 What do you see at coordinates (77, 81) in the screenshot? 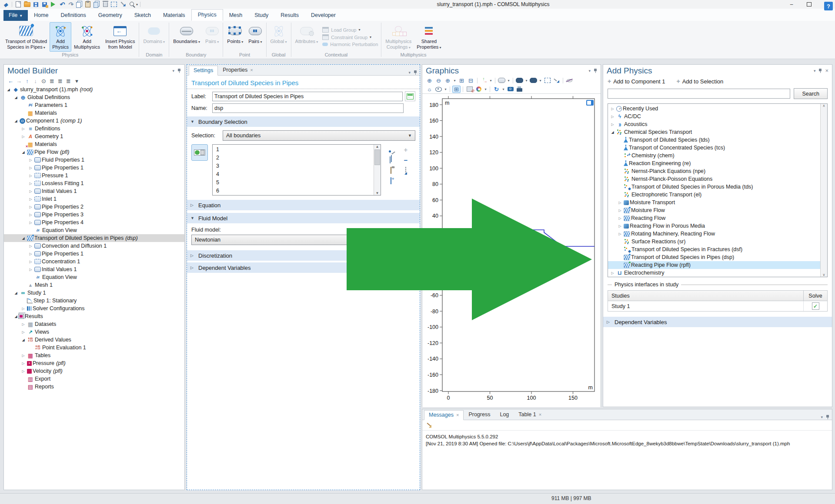
I see `toolbar-menu-icon: ▾` at bounding box center [77, 81].